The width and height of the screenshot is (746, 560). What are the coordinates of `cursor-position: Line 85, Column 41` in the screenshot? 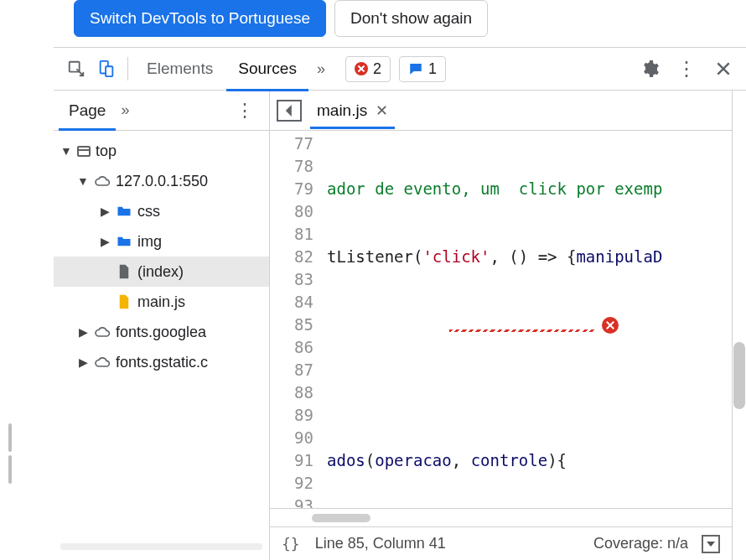 It's located at (381, 543).